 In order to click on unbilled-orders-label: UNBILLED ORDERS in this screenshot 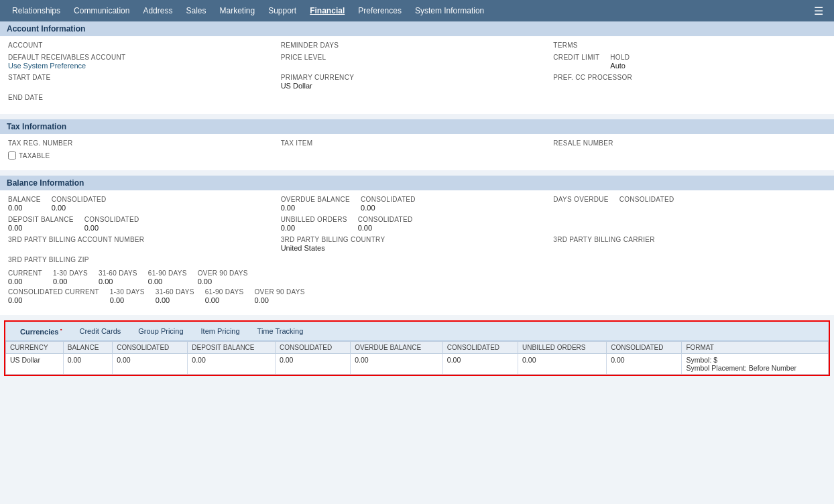, I will do `click(314, 220)`.